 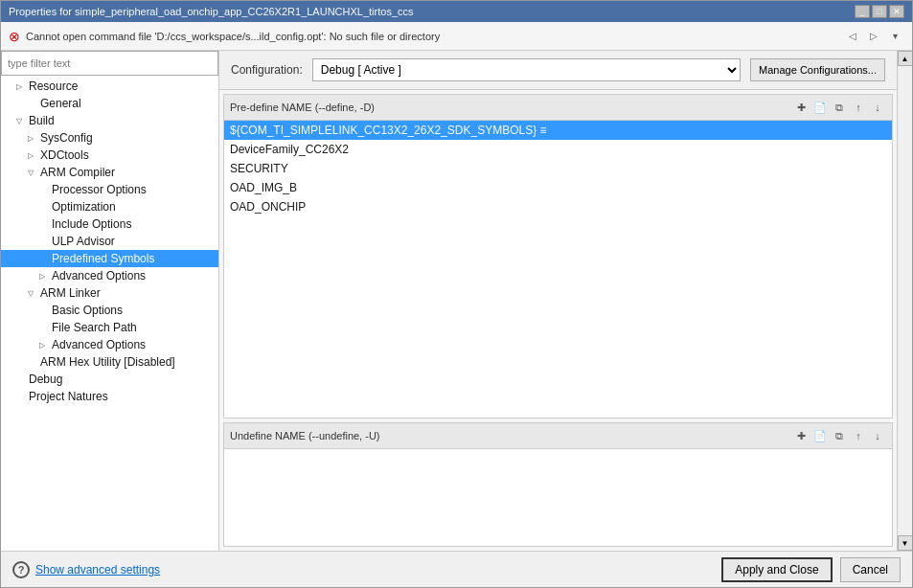 What do you see at coordinates (862, 11) in the screenshot?
I see `minimize-button: _` at bounding box center [862, 11].